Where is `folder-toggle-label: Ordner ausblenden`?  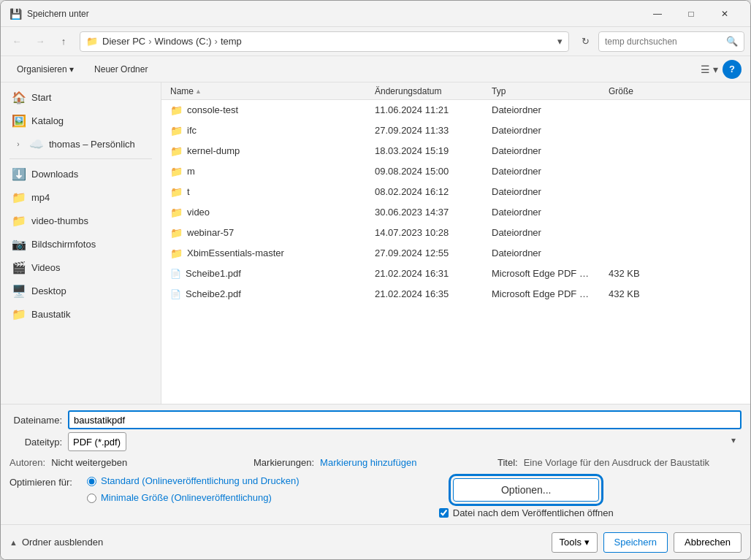 folder-toggle-label: Ordner ausblenden is located at coordinates (63, 542).